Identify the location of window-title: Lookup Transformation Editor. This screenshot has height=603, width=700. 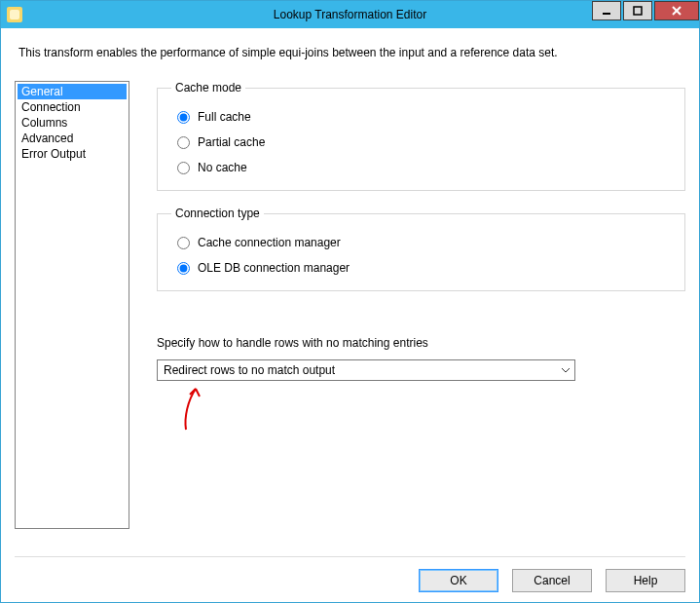
(350, 15).